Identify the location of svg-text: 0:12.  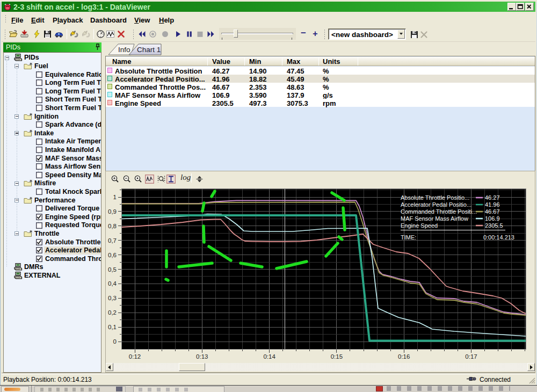
(135, 357).